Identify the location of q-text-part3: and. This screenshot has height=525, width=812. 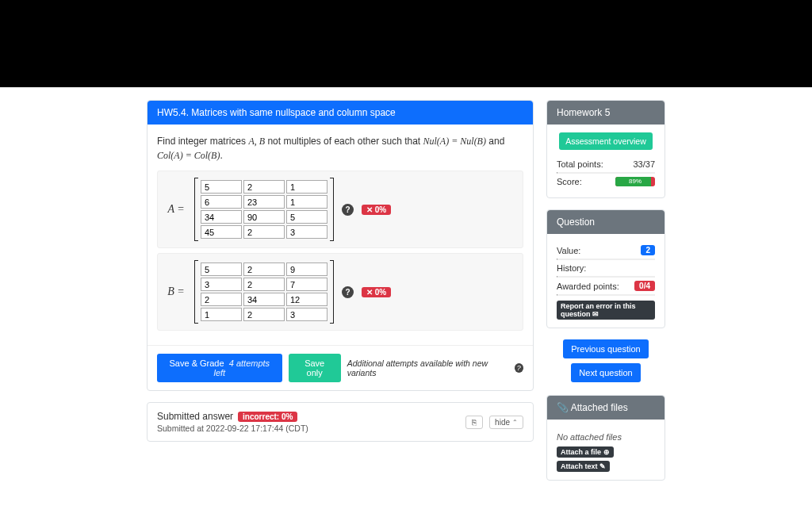
(496, 141).